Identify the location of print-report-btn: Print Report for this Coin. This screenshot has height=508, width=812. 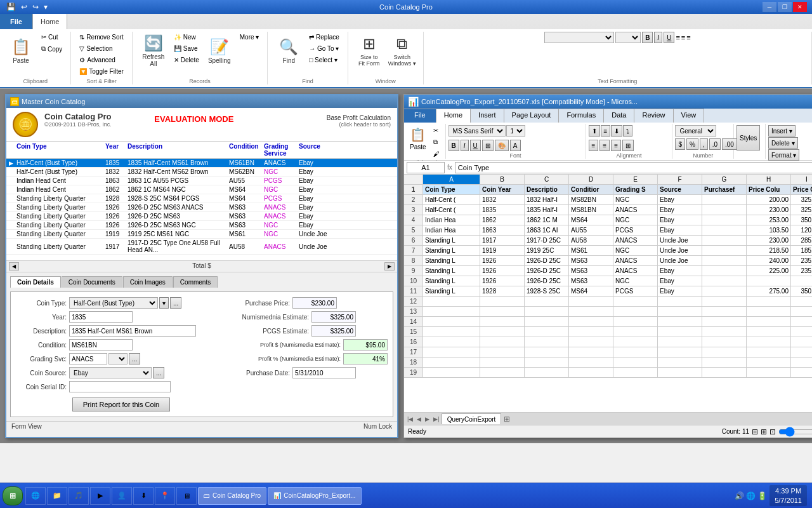
(121, 404).